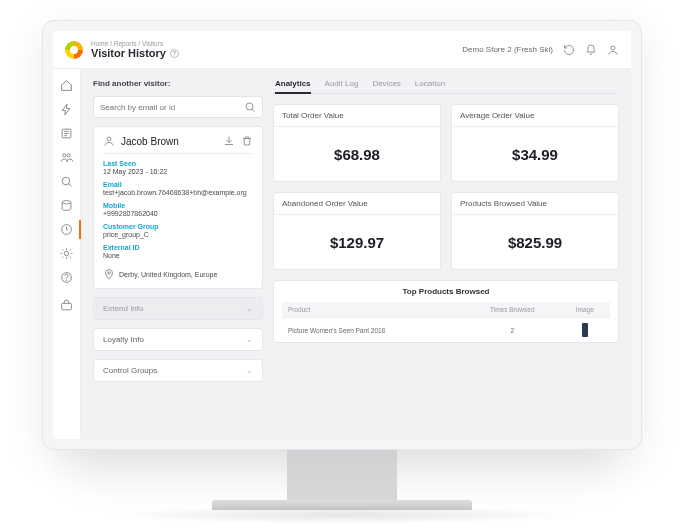 This screenshot has height=532, width=684. Describe the element at coordinates (66, 278) in the screenshot. I see `nav-help` at that location.